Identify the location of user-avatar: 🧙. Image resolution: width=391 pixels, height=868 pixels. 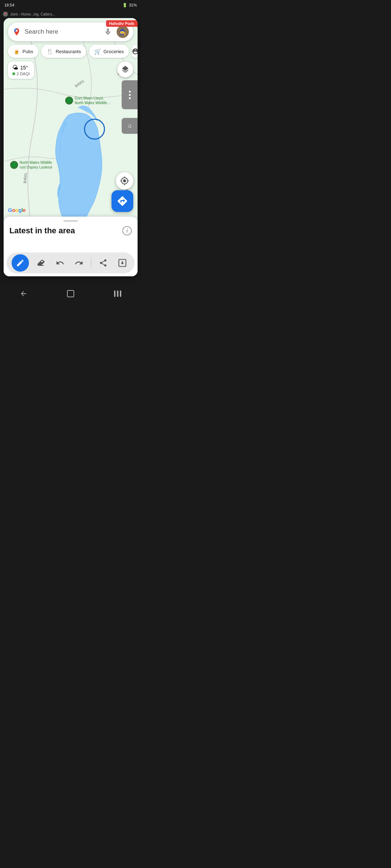
(123, 32).